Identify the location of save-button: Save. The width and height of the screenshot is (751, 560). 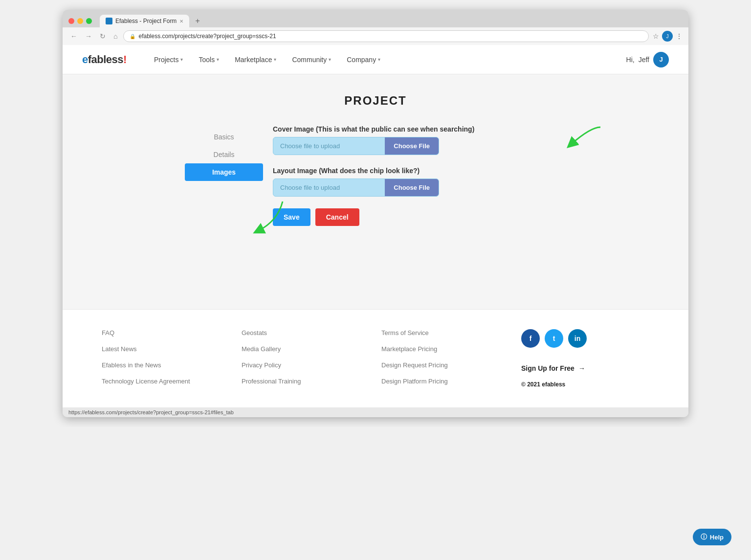
(291, 217).